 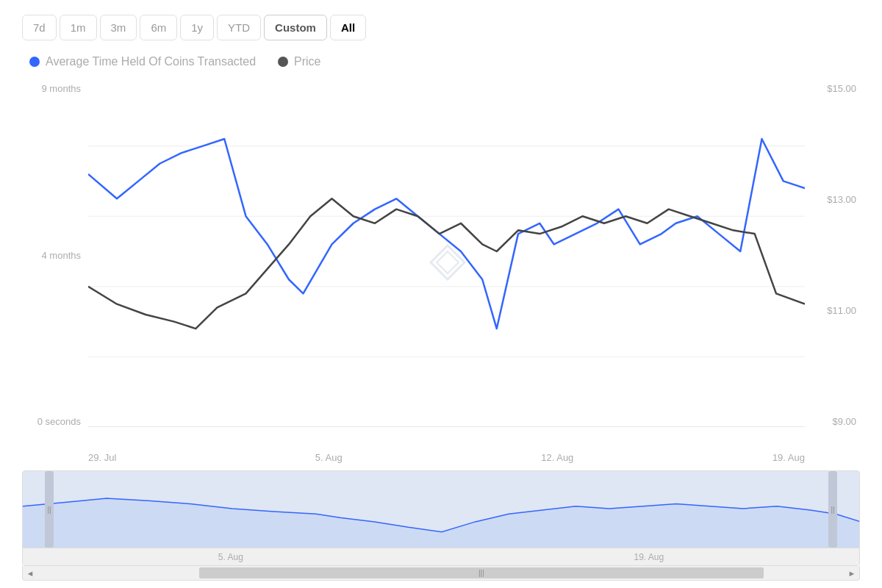 What do you see at coordinates (197, 28) in the screenshot?
I see `filter-btn-1y: 1y` at bounding box center [197, 28].